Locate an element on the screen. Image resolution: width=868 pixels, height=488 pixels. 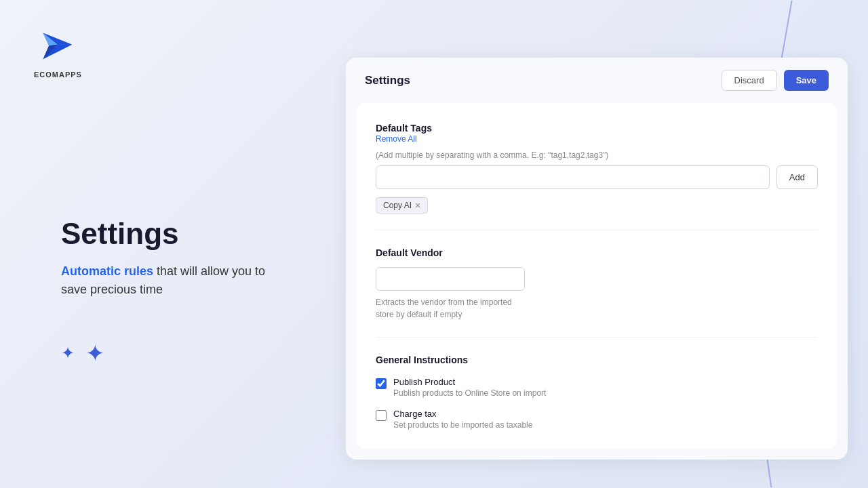
sparkle-small-icon: ✦ is located at coordinates (68, 353).